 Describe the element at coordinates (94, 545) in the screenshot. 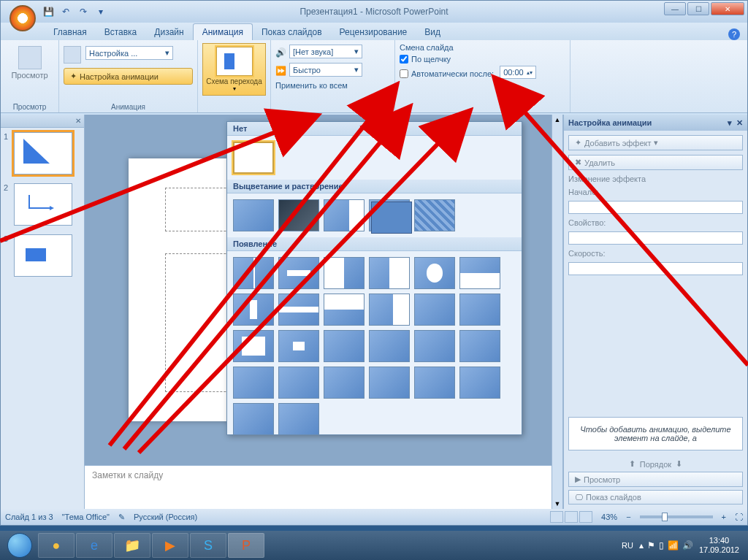

I see `taskbar-ie: e` at that location.